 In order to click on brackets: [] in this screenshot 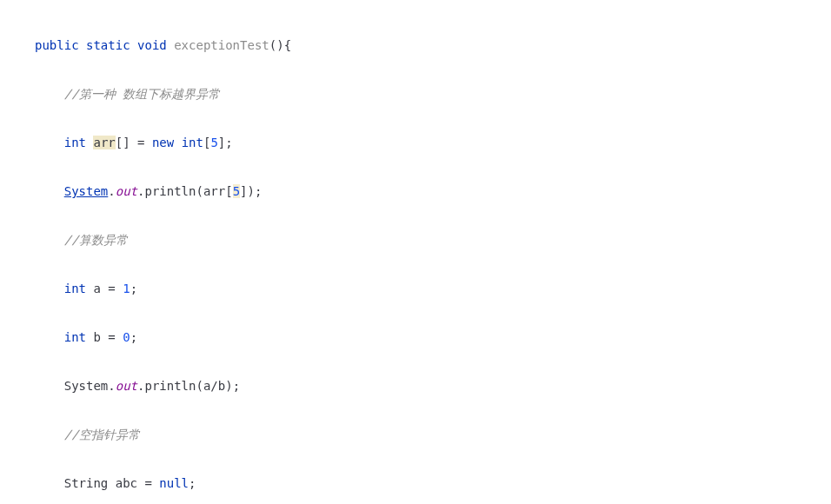, I will do `click(123, 143)`.